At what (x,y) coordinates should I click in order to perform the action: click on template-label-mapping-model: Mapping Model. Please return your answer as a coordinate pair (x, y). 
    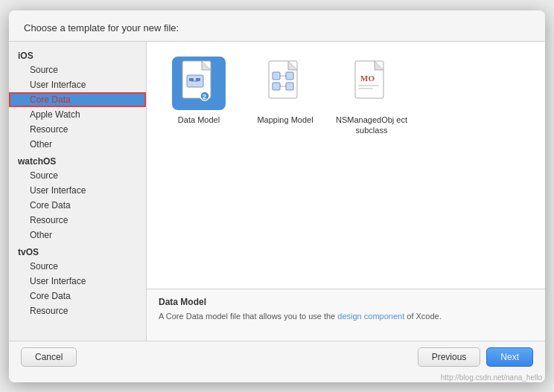
    Looking at the image, I should click on (284, 120).